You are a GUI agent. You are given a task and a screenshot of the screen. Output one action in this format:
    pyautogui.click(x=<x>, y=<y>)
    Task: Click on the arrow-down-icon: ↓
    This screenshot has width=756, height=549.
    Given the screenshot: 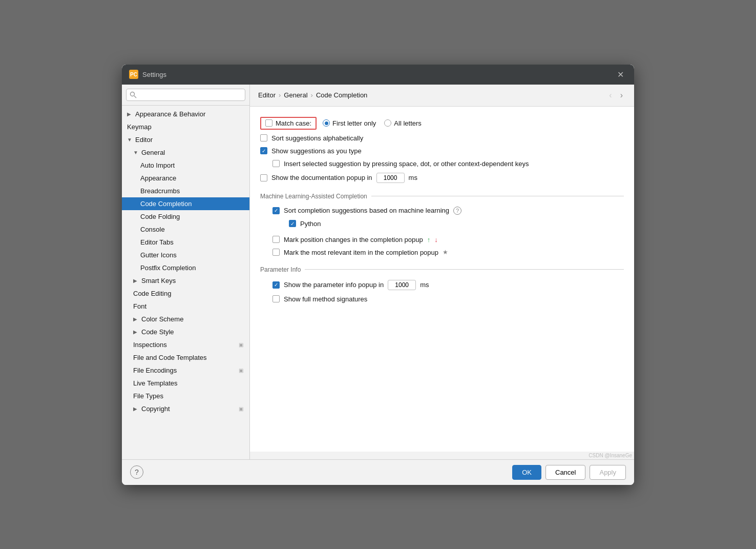 What is the action you would take?
    pyautogui.click(x=436, y=240)
    